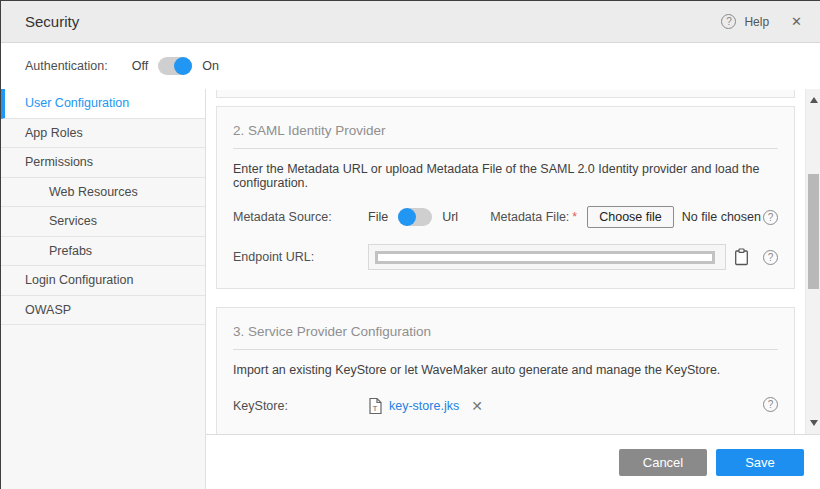  Describe the element at coordinates (812, 262) in the screenshot. I see `vertical-scrollbar` at that location.